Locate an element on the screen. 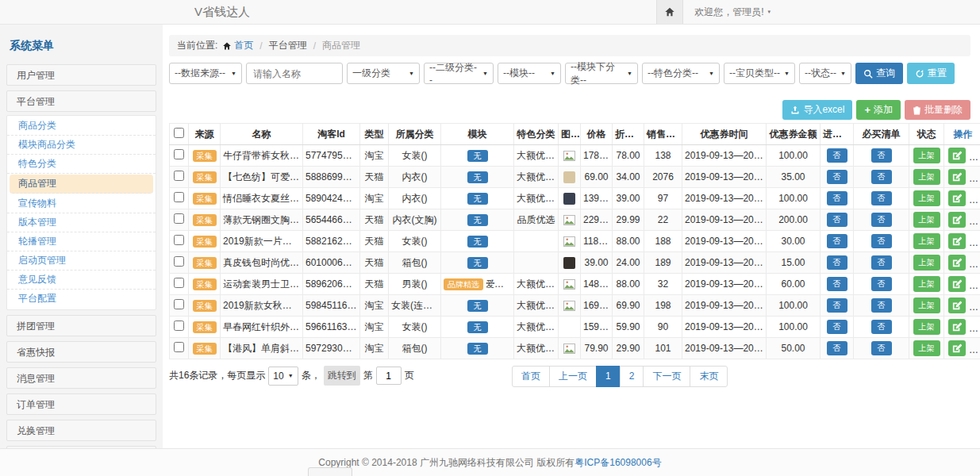 The width and height of the screenshot is (980, 476). cell-discount-price: 29.99 is located at coordinates (628, 221).